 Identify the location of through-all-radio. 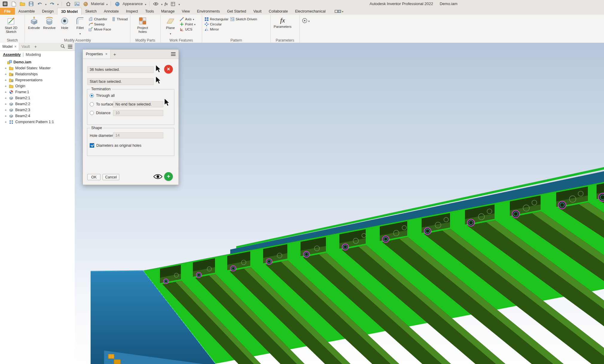
(92, 96).